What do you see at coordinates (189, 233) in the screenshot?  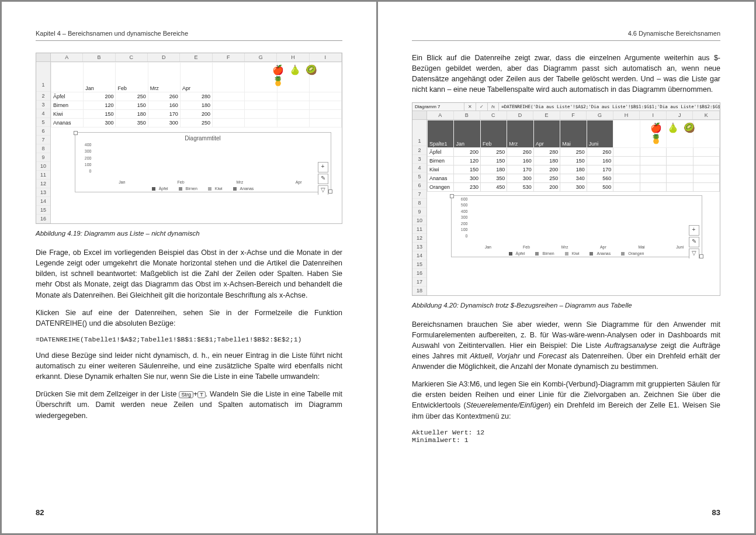 I see `caption-4-19: Abbildung 4.19: Diagramm aus Liste – nic…` at bounding box center [189, 233].